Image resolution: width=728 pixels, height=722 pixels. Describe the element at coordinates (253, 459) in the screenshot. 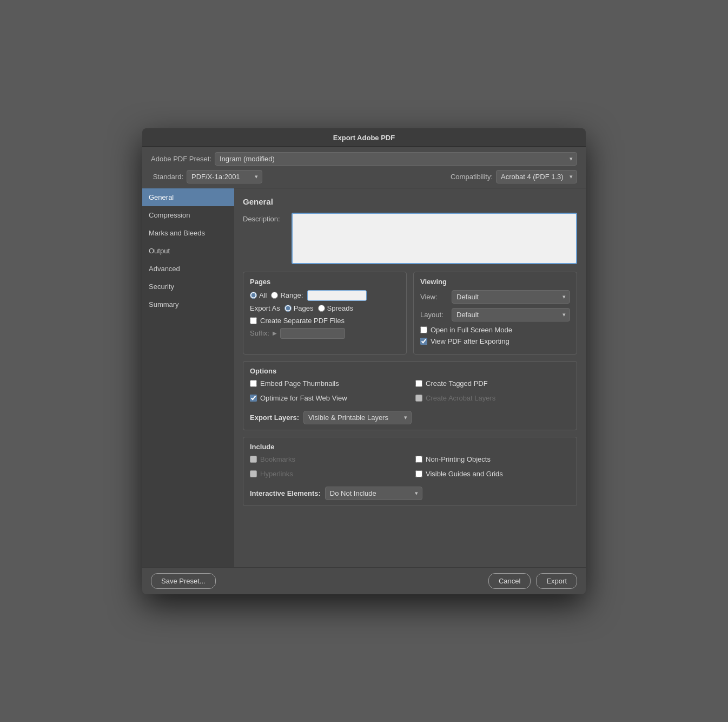

I see `bookmarks-checkbox` at that location.